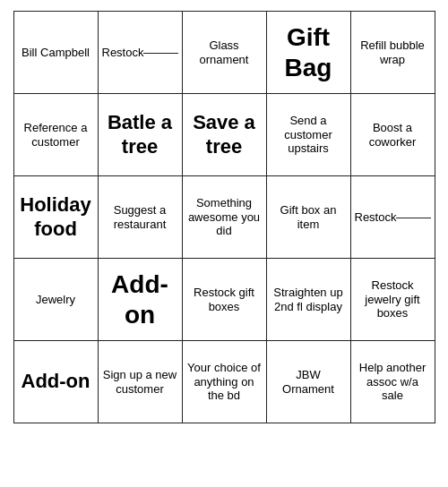 Image resolution: width=448 pixels, height=487 pixels. I want to click on bingo-cell-6: Batle a tree, so click(141, 135).